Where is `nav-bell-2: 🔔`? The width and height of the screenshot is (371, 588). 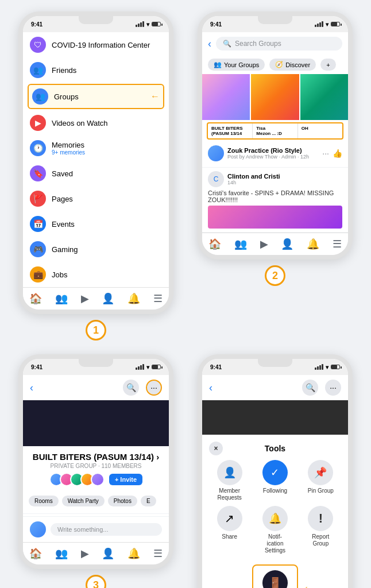
nav-bell-2: 🔔 is located at coordinates (313, 244).